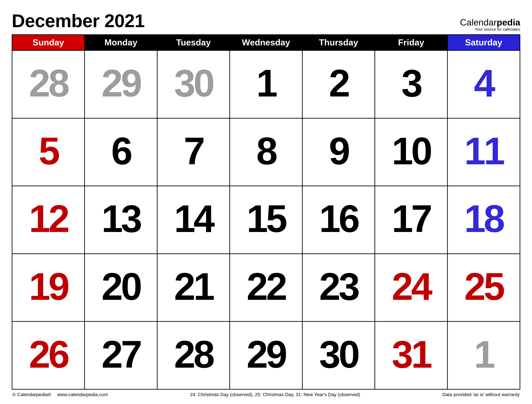 The height and width of the screenshot is (404, 532). Describe the element at coordinates (48, 43) in the screenshot. I see `weekday-sunday: Sunday` at that location.